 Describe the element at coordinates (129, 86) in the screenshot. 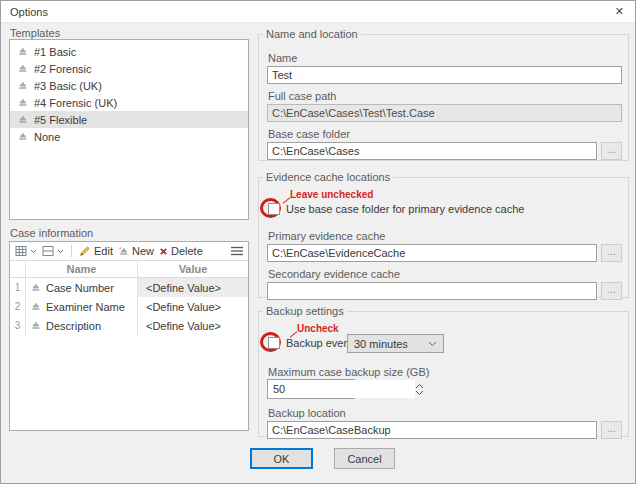

I see `template-item-3-basic-uk: #3 Basic (UK)` at that location.